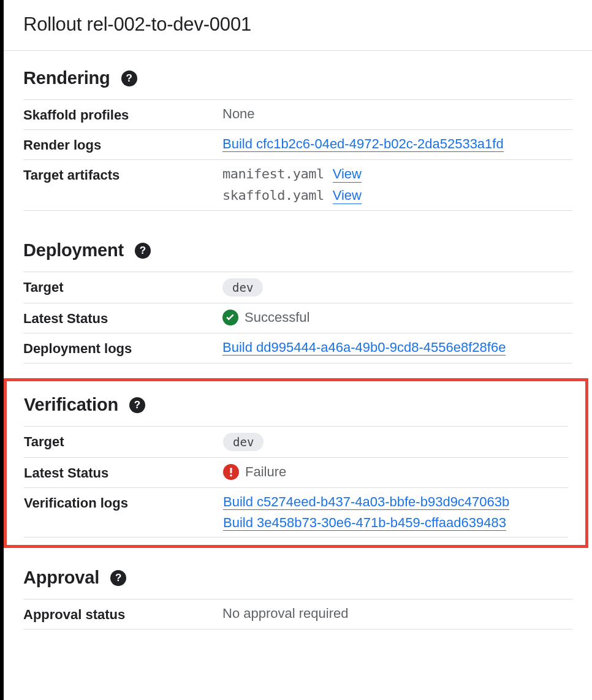  What do you see at coordinates (124, 503) in the screenshot?
I see `verification-logs-label: Verification logs` at bounding box center [124, 503].